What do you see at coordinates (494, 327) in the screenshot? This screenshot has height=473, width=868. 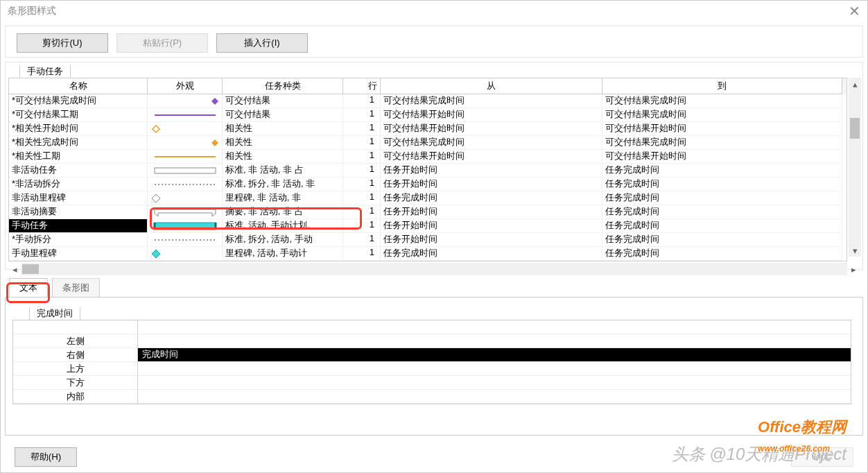 I see `position-value-header` at bounding box center [494, 327].